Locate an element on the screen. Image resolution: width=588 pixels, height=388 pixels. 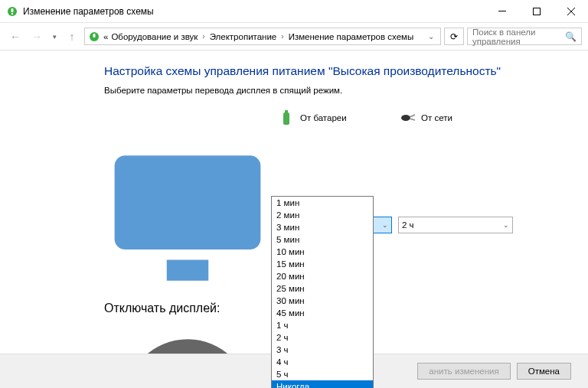
page-title: Настройка схемы управления питанием "Выс… is located at coordinates (341, 71).